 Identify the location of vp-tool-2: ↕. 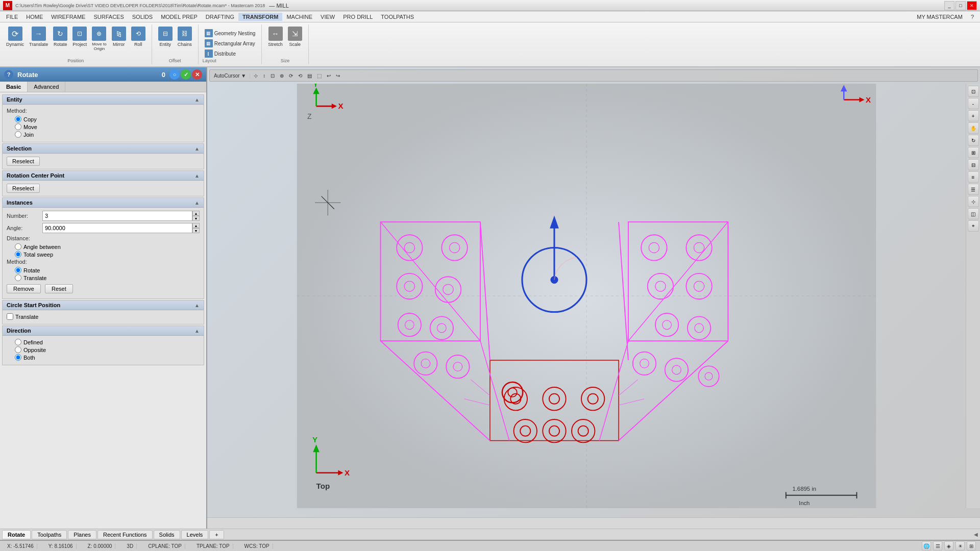
(264, 76).